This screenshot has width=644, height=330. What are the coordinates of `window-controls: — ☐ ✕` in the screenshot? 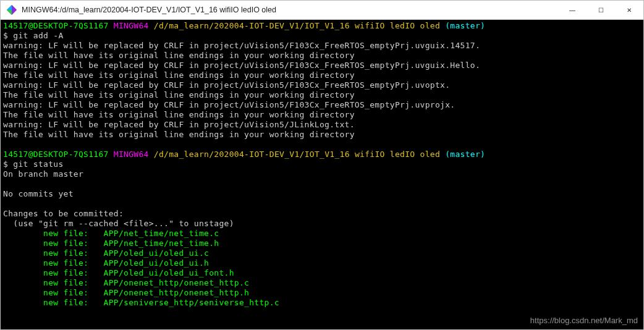 It's located at (601, 10).